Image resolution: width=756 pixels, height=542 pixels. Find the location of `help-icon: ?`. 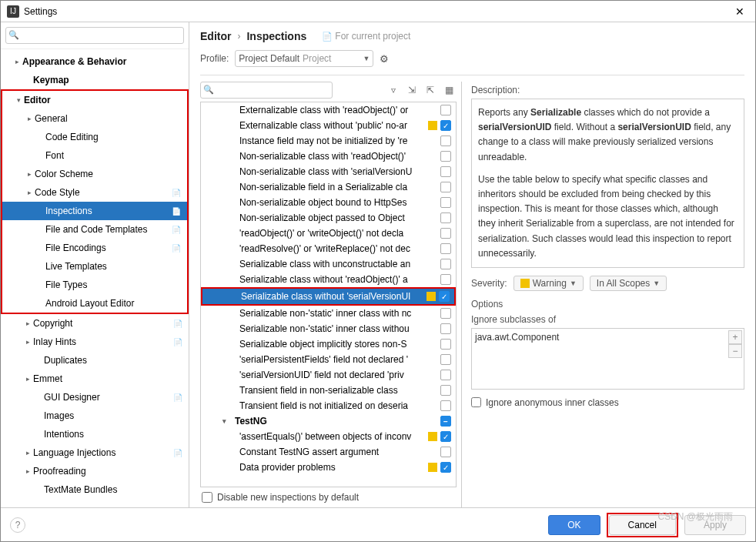

help-icon: ? is located at coordinates (18, 525).